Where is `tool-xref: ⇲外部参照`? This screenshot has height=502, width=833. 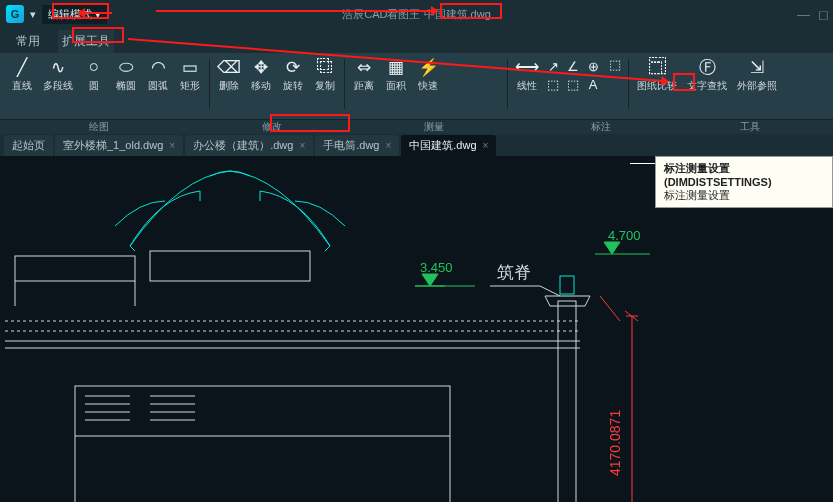
tool-xref: ⇲外部参照 is located at coordinates (757, 74).